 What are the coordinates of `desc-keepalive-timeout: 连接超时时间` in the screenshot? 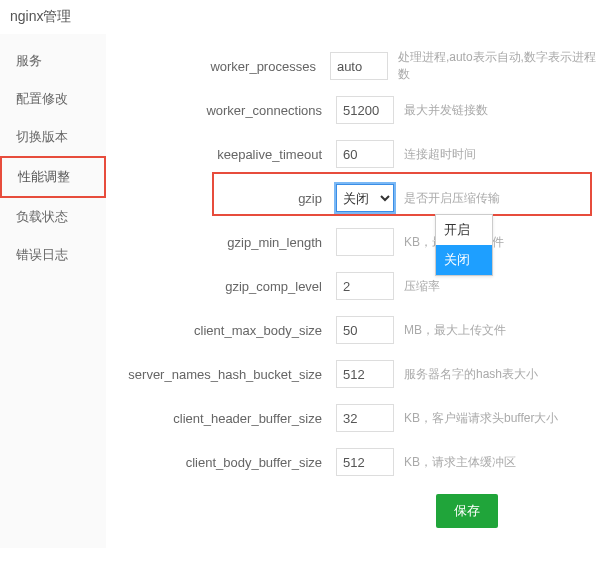 It's located at (435, 154).